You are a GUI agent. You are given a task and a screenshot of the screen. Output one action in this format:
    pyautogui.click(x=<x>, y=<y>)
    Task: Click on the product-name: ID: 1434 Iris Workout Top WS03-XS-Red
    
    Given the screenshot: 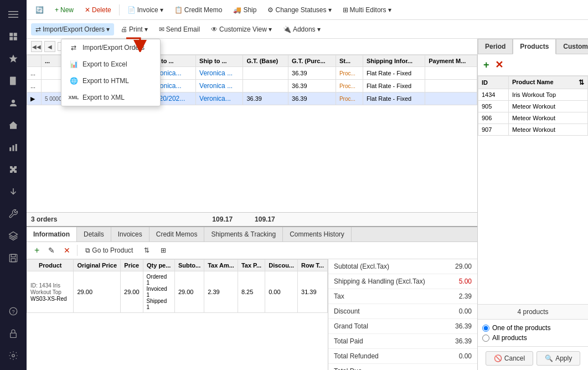 What is the action you would take?
    pyautogui.click(x=50, y=292)
    